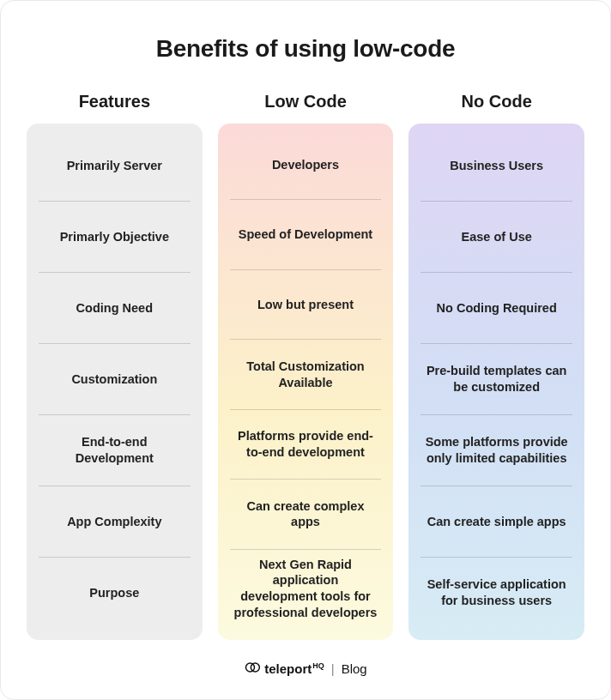 Image resolution: width=611 pixels, height=700 pixels. Describe the element at coordinates (306, 669) in the screenshot. I see `footer: teleportHQ | Blog` at that location.